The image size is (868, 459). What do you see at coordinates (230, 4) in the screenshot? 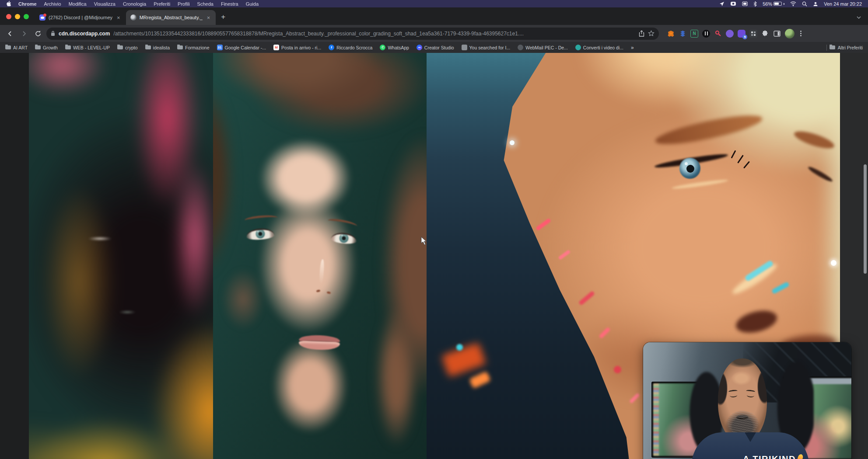
I see `menu-finestra: Finestra` at bounding box center [230, 4].